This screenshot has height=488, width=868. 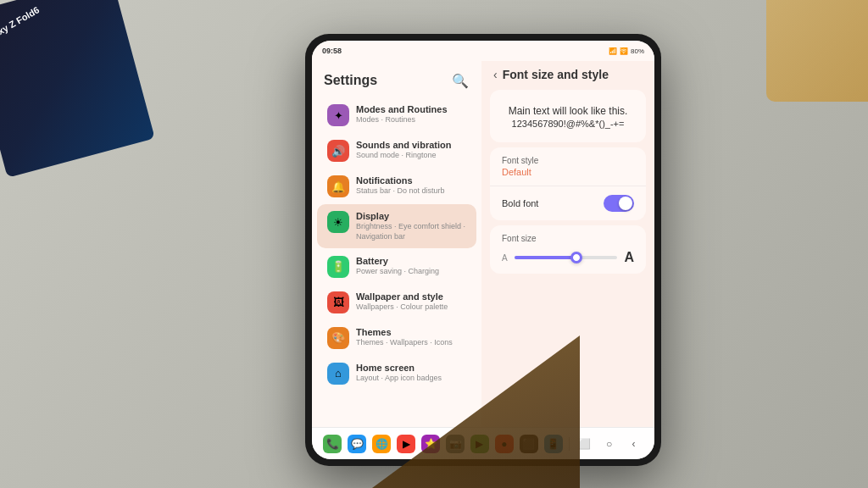 What do you see at coordinates (332, 51) in the screenshot?
I see `status-time: 09:58` at bounding box center [332, 51].